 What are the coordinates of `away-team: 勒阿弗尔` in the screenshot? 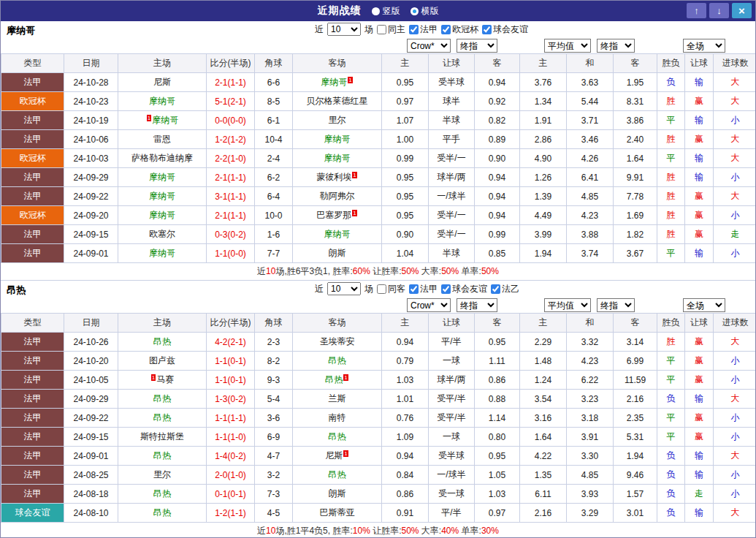 It's located at (337, 197).